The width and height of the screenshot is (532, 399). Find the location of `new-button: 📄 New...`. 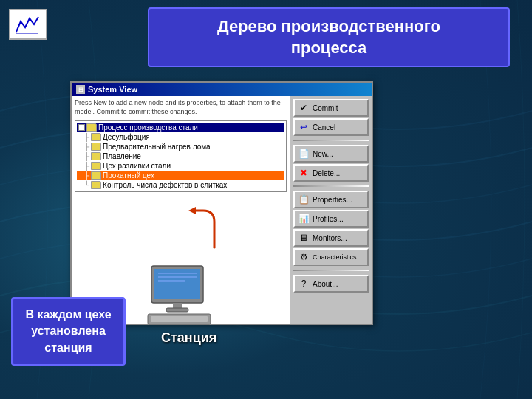

new-button: 📄 New... is located at coordinates (331, 154).